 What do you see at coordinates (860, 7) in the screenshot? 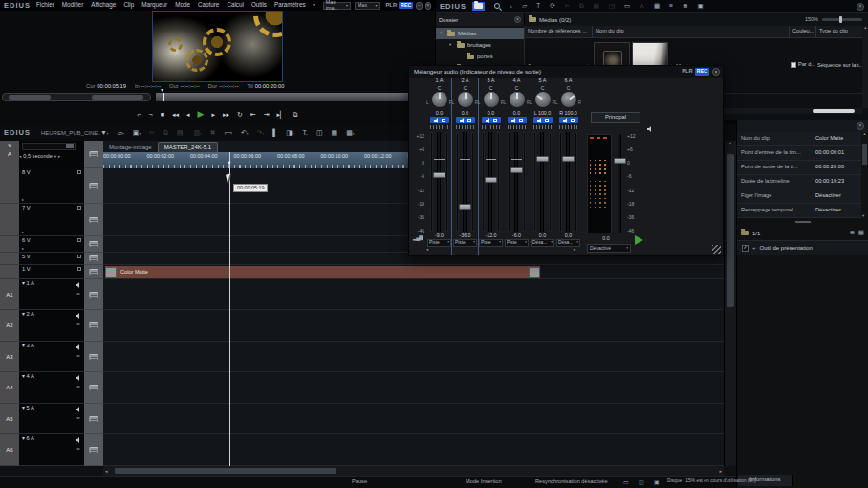
I see `bin-close-button: ×` at bounding box center [860, 7].